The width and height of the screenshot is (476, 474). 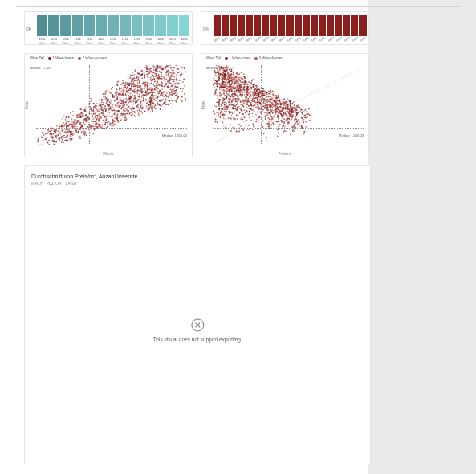 What do you see at coordinates (228, 74) in the screenshot?
I see `svg-point-2081` at bounding box center [228, 74].